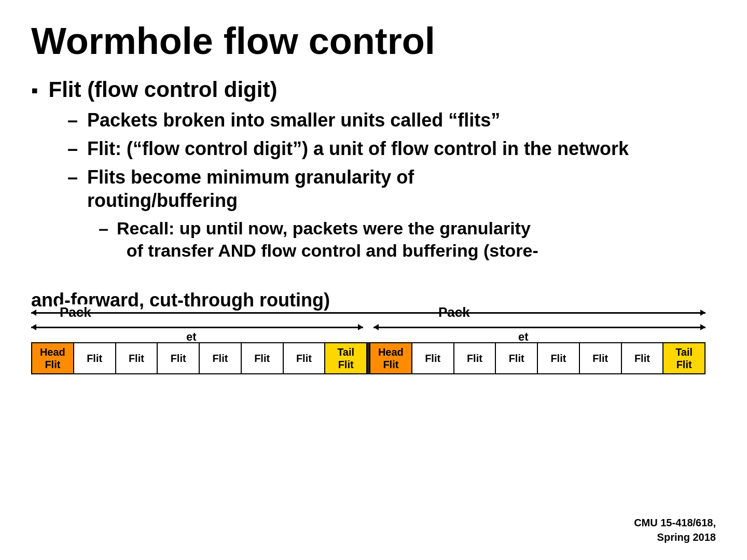 The height and width of the screenshot is (560, 747). What do you see at coordinates (347, 358) in the screenshot?
I see `flit-tail-left: TailFlit` at bounding box center [347, 358].